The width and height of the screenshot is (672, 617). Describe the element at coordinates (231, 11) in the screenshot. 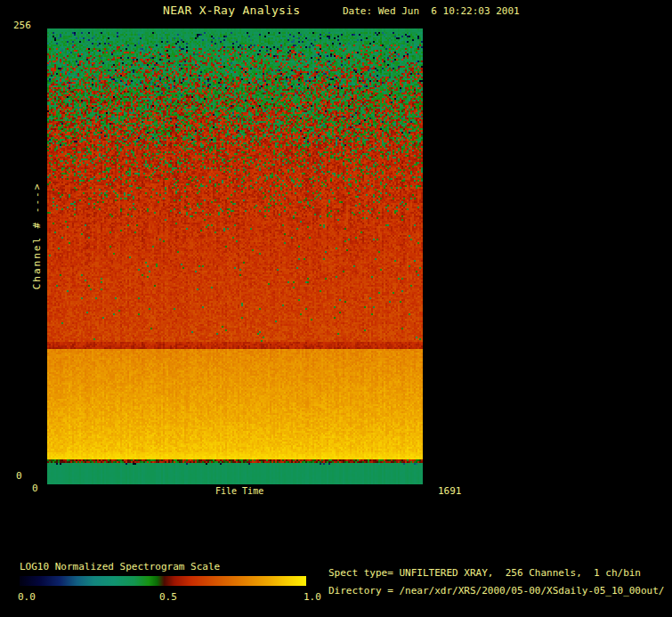

I see `page-title: NEAR X-Ray Analysis` at that location.